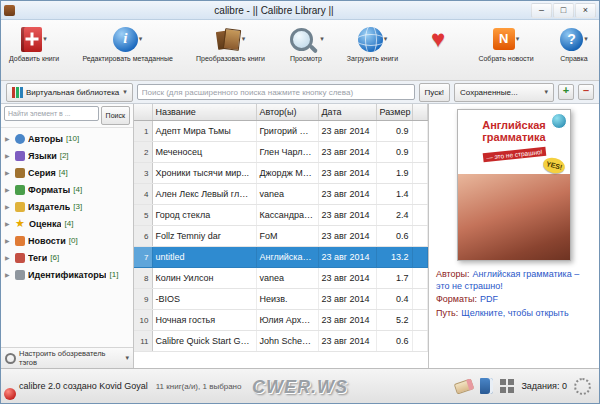 Image resolution: width=600 pixels, height=404 pixels. I want to click on sidebar-item-authors: ▶ Авторы [10], so click(67, 138).